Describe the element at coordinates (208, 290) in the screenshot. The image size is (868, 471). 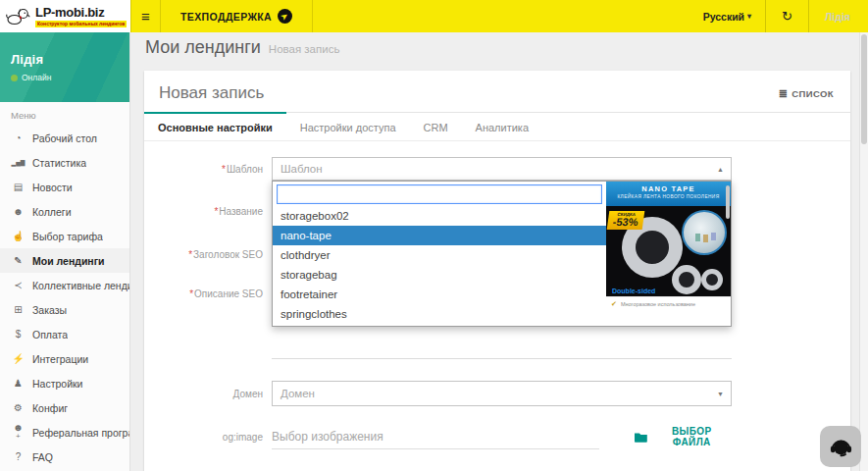
I see `seo-description-label: *Описание SEO` at that location.